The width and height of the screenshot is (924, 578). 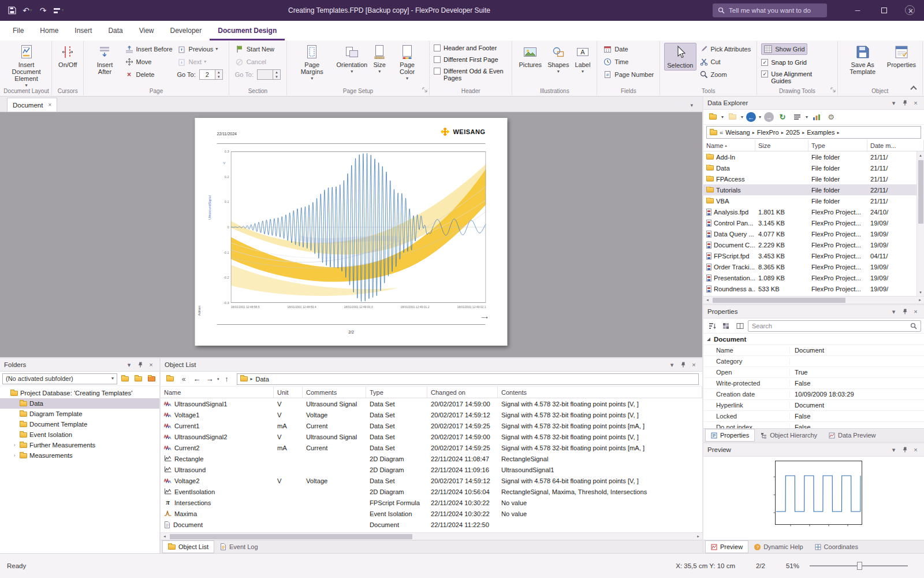 I want to click on tab-event-log: Event Log, so click(x=239, y=547).